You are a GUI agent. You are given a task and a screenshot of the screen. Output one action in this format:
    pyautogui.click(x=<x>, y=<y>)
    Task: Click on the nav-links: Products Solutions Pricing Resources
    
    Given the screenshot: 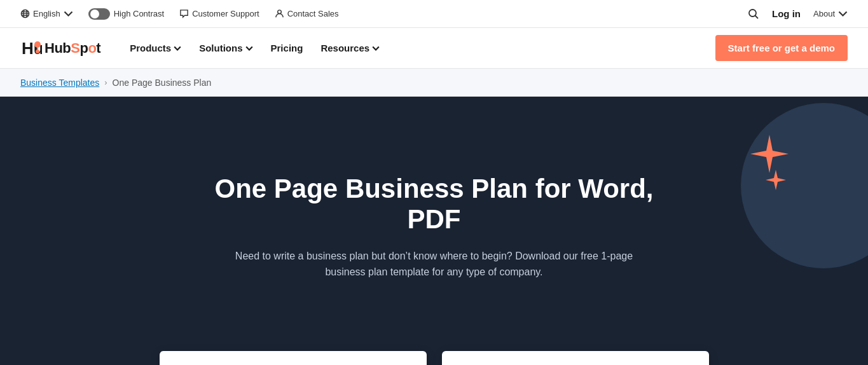 What is the action you would take?
    pyautogui.click(x=254, y=48)
    